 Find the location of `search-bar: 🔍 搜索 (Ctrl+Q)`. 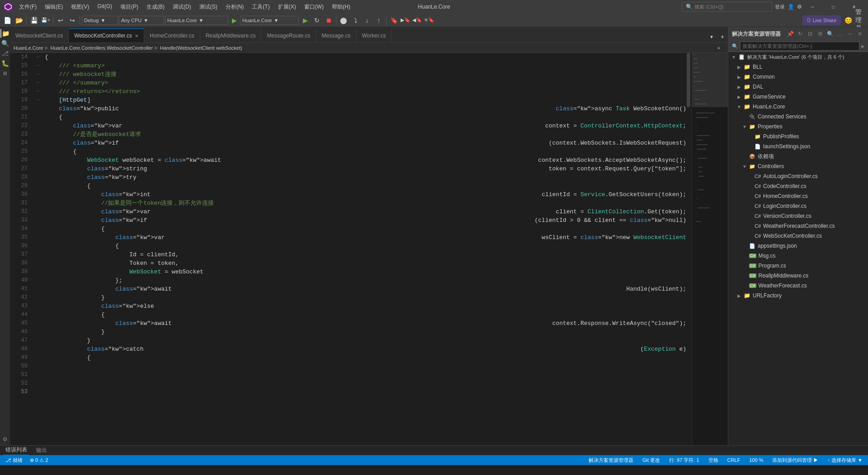

search-bar: 🔍 搜索 (Ctrl+Q) is located at coordinates (727, 7).